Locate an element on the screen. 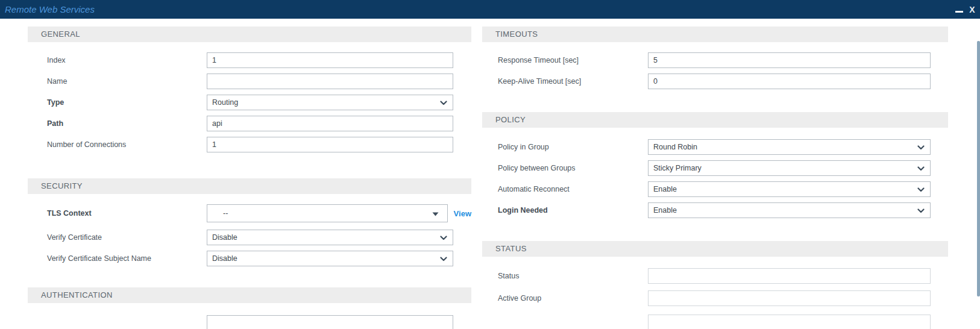 The image size is (980, 329). section-header-security: SECURITY is located at coordinates (250, 186).